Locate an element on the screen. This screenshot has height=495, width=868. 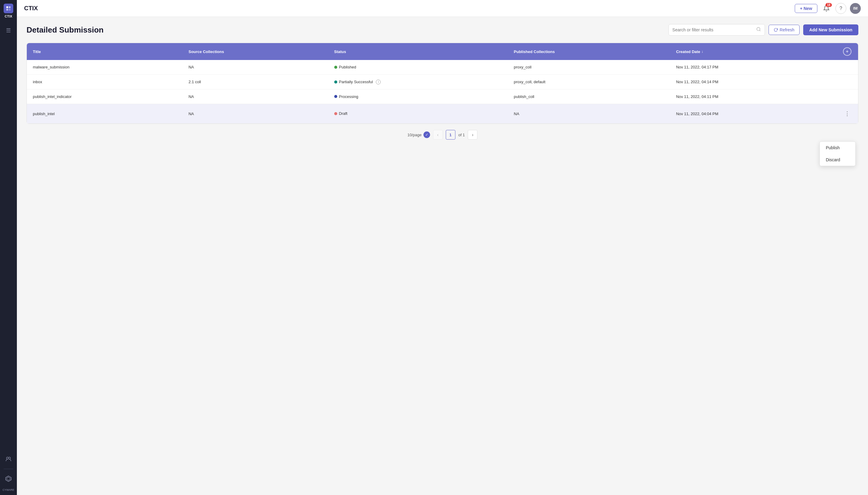
refresh-button: Refresh is located at coordinates (784, 30).